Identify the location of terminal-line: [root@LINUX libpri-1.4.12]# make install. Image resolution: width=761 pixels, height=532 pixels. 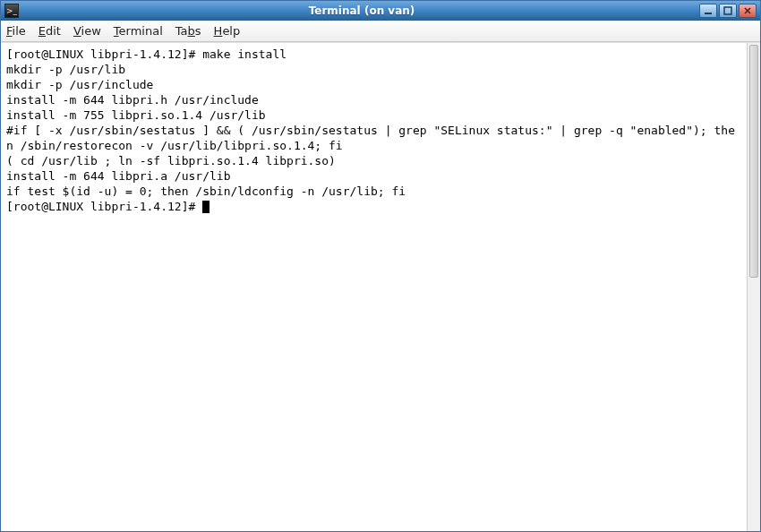
(147, 54).